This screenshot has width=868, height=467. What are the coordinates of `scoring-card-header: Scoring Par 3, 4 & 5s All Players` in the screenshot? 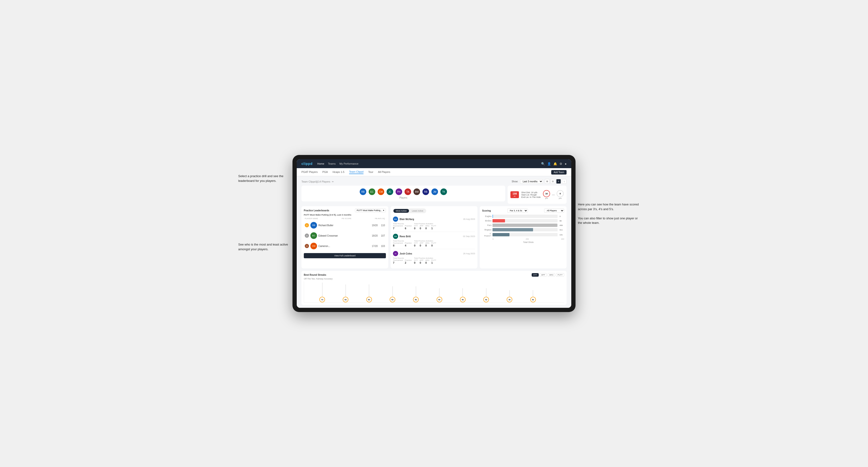 It's located at (523, 211).